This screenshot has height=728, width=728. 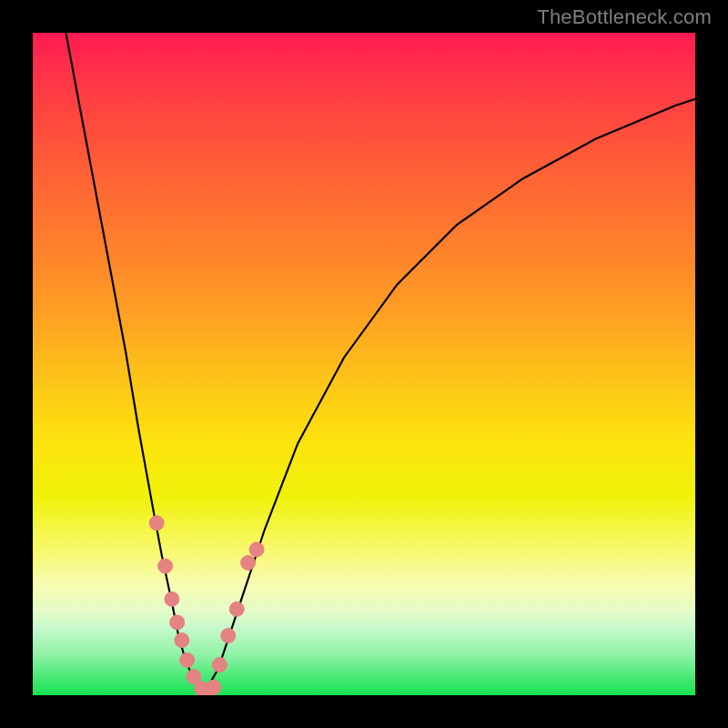 What do you see at coordinates (207, 606) in the screenshot?
I see `highlight-dots-group` at bounding box center [207, 606].